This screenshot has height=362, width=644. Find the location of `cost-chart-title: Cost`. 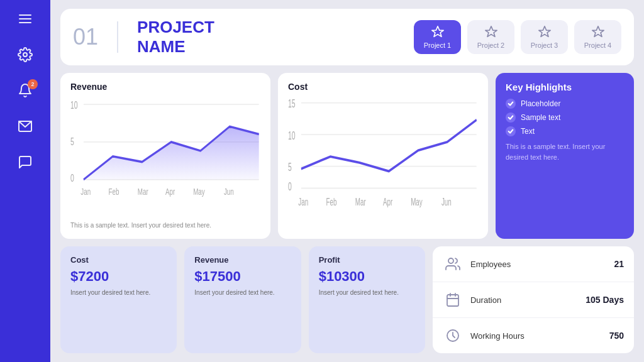

cost-chart-title: Cost is located at coordinates (383, 87).